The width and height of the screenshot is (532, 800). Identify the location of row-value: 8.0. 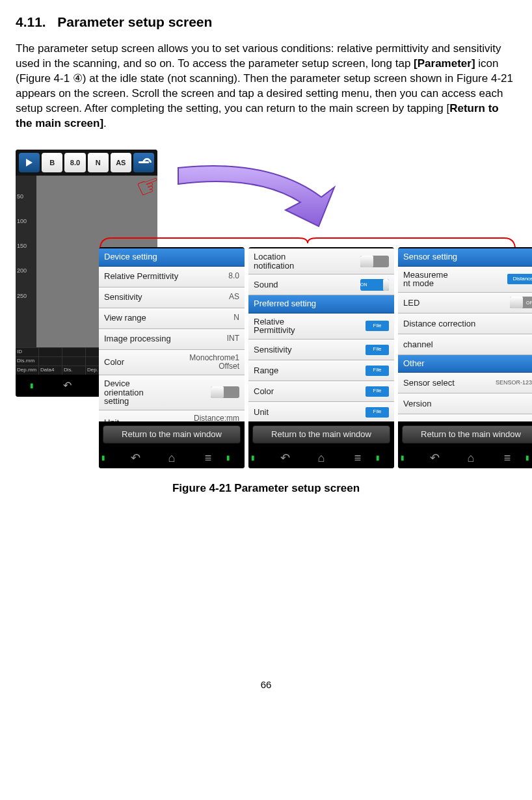
(234, 276).